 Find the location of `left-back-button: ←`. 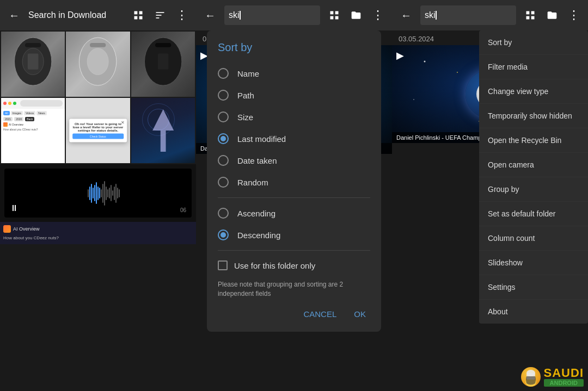

left-back-button: ← is located at coordinates (14, 15).